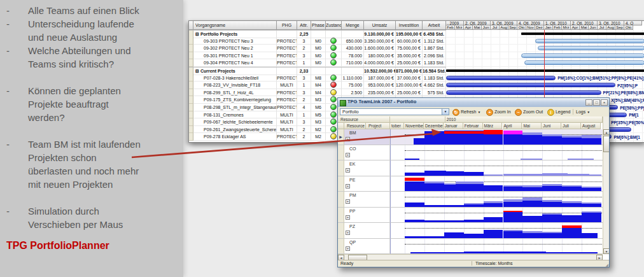 This screenshot has height=277, width=644. I want to click on row-selector: ▶, so click(341, 138).